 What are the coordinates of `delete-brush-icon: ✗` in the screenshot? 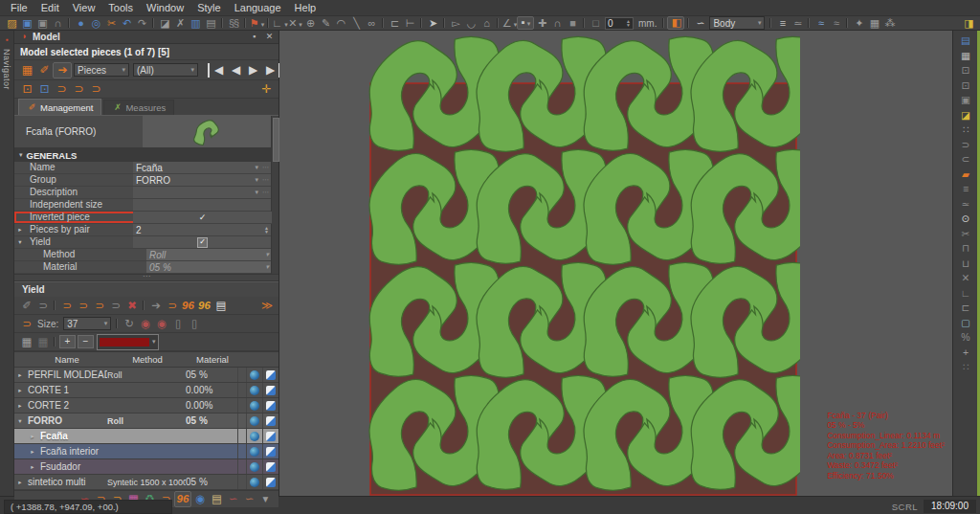 It's located at (180, 23).